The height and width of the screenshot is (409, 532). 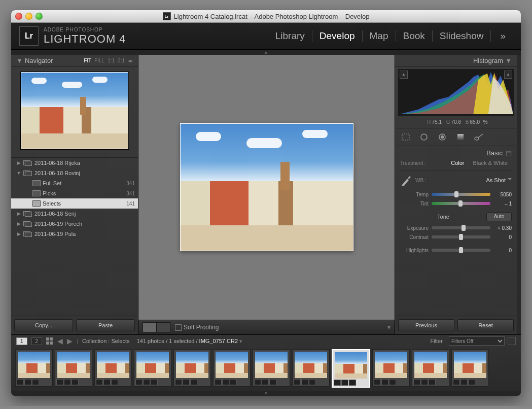 I want to click on contrast-slider: Contrast 0, so click(x=456, y=237).